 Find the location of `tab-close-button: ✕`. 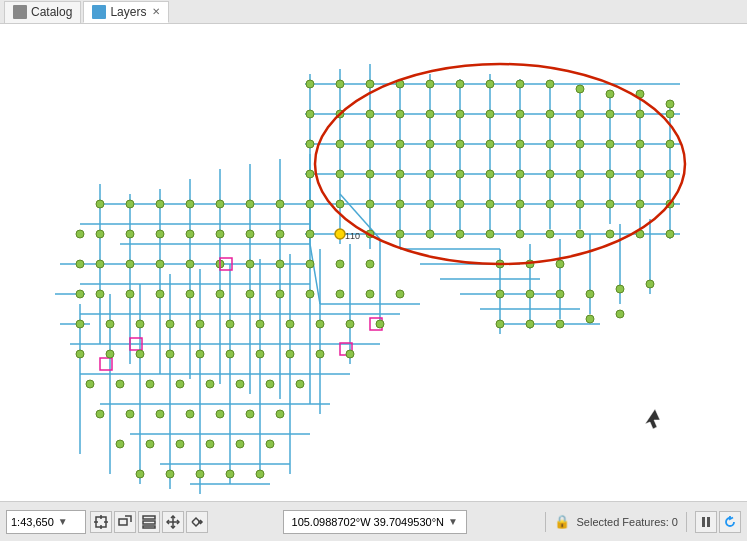

tab-close-button: ✕ is located at coordinates (156, 12).